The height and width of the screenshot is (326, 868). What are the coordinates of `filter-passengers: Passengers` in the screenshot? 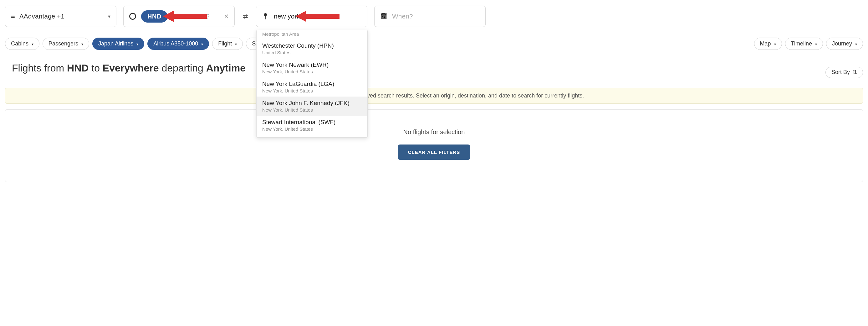 It's located at (66, 44).